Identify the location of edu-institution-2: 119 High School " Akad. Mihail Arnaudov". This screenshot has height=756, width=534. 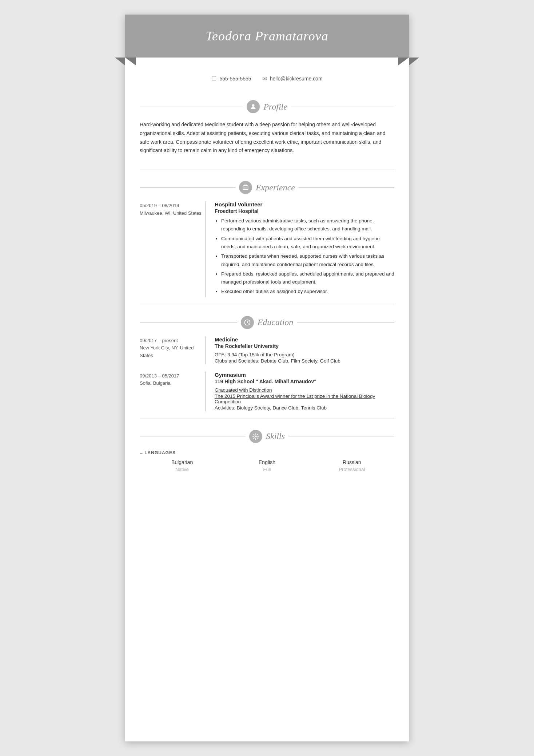
(304, 381).